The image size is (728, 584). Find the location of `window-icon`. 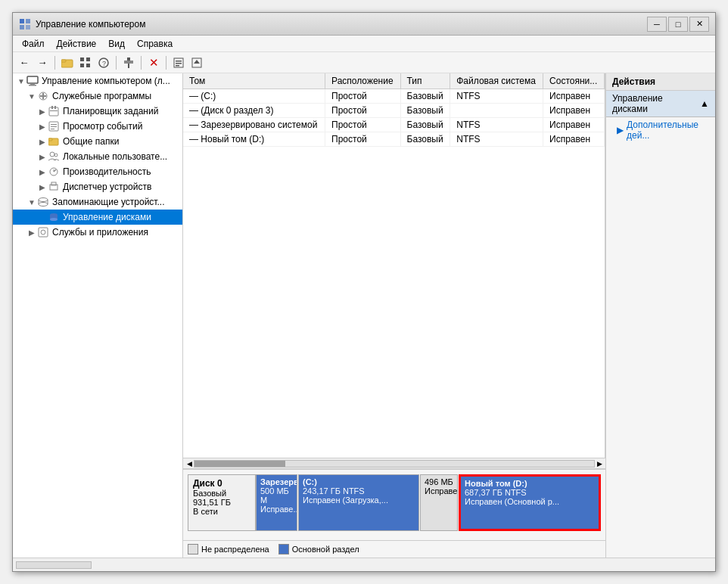

window-icon is located at coordinates (25, 24).